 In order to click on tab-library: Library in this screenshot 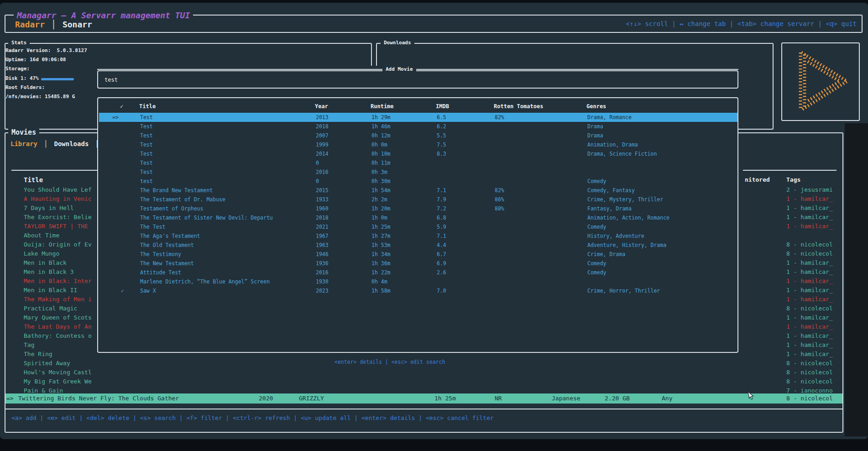, I will do `click(24, 144)`.